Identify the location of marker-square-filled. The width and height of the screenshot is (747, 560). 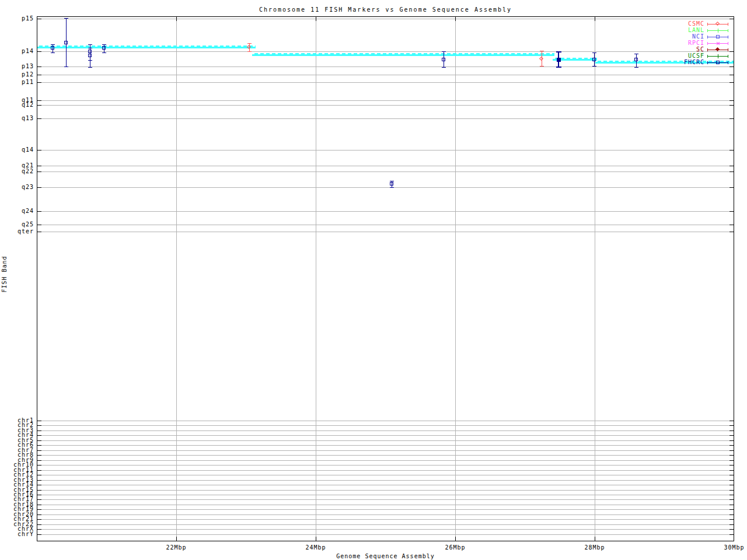
(559, 60).